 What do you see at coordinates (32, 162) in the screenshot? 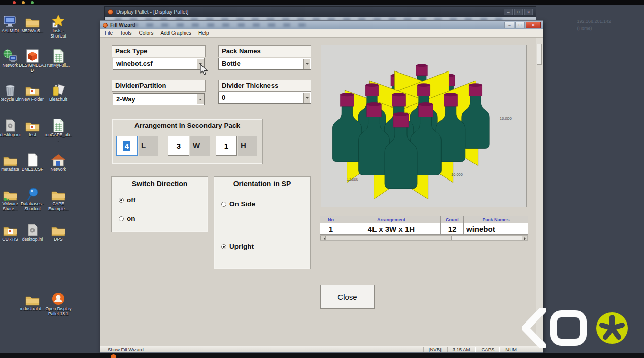
I see `desktop-icon: BME1.CSF` at bounding box center [32, 162].